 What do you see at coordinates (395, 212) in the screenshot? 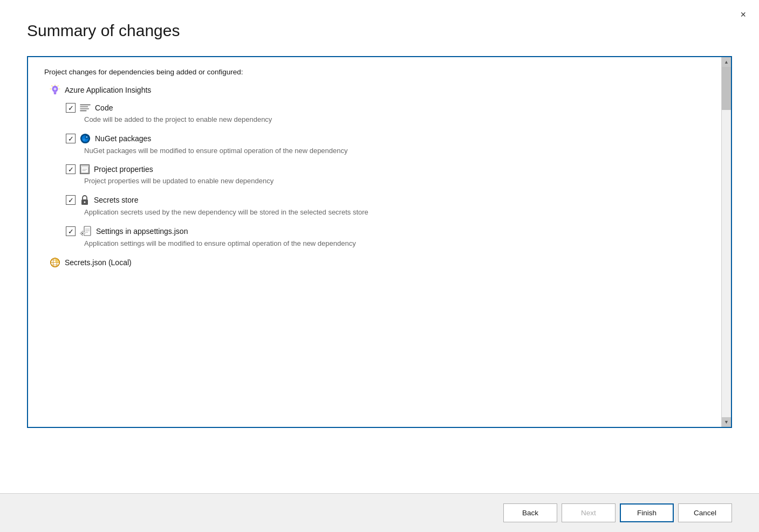
I see `secrets-description: Application secrets used by the new depe…` at bounding box center [395, 212].